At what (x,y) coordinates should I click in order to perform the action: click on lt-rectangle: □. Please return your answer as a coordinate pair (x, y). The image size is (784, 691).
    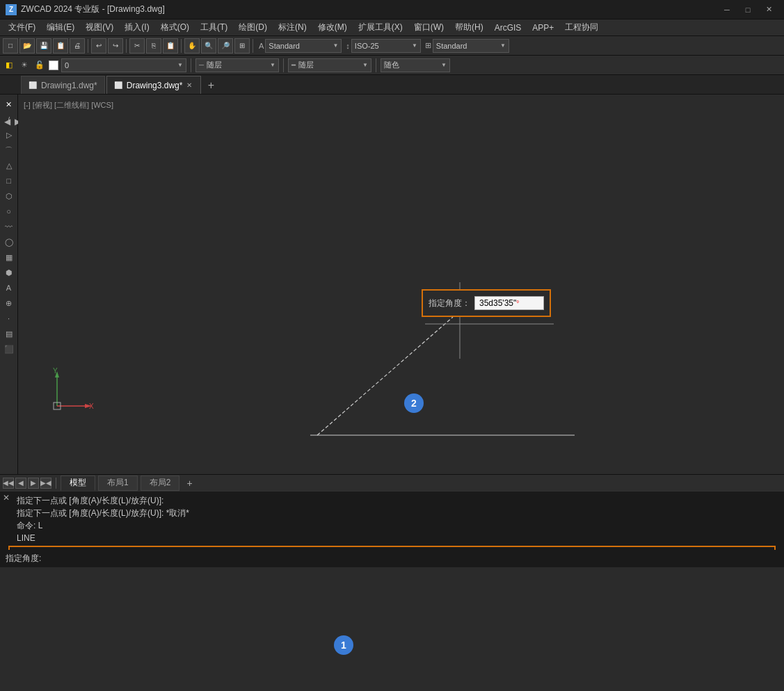
    Looking at the image, I should click on (9, 181).